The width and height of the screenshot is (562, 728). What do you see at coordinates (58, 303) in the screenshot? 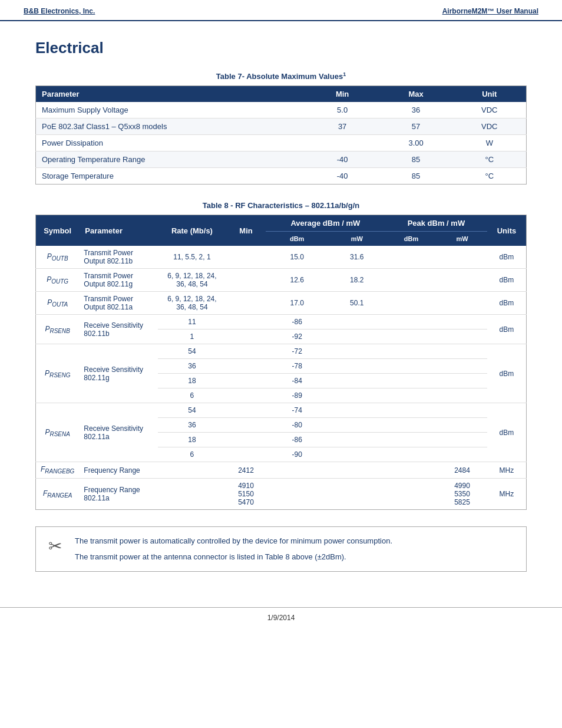
I see `symbol-cell: POUTA` at bounding box center [58, 303].